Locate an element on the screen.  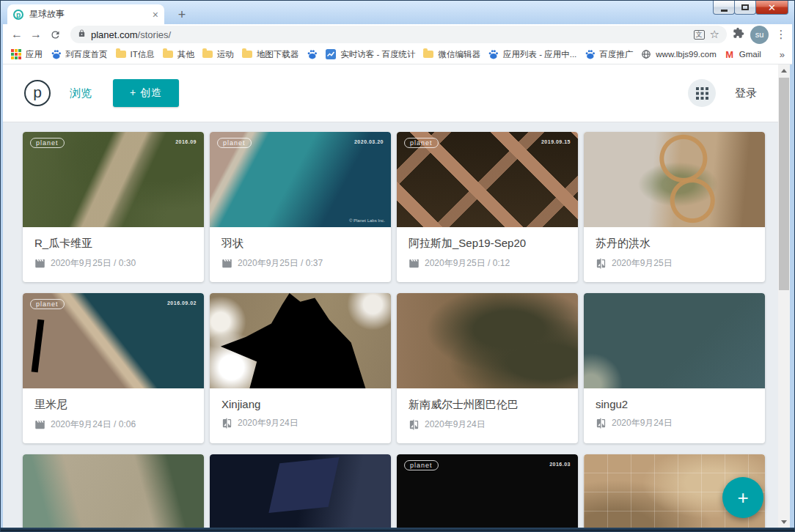
planet-favicon-icon: p is located at coordinates (18, 15).